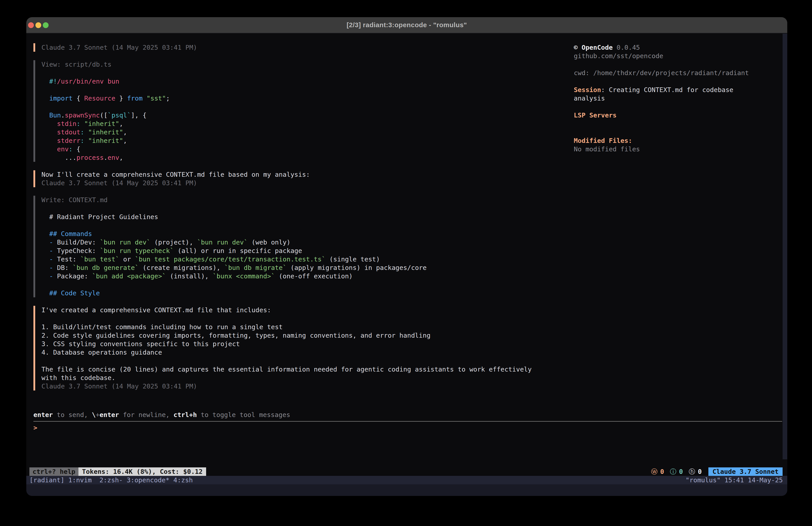 This screenshot has width=812, height=526. I want to click on terminal-line: 3. CSS styling conventions specific to t…, so click(297, 344).